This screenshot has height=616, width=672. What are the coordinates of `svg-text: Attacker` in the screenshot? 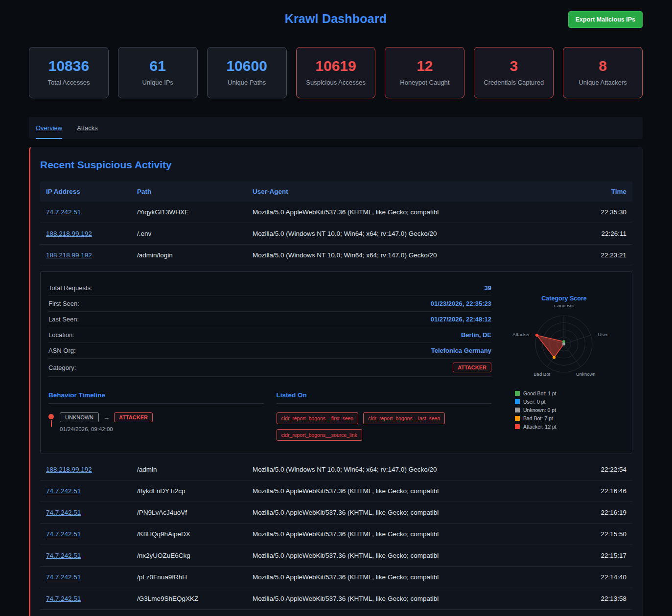 It's located at (521, 335).